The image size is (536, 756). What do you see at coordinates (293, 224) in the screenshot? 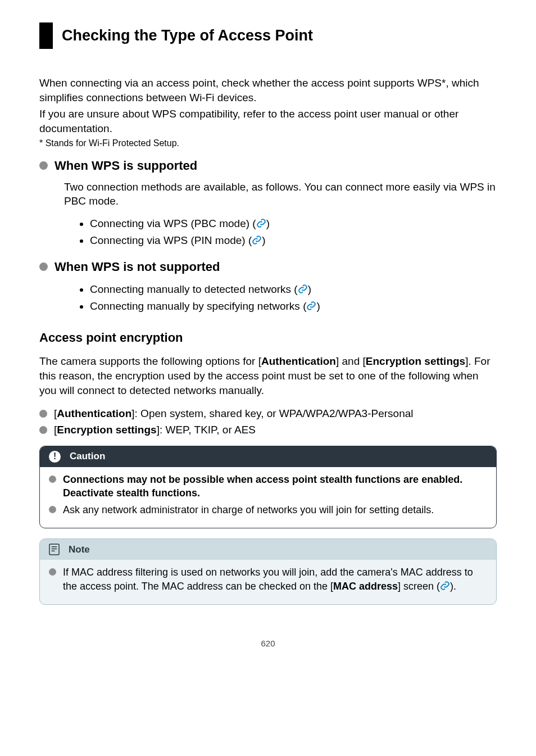
I see `list-item: Connecting via WPS (PBC mode) ()` at bounding box center [293, 224].